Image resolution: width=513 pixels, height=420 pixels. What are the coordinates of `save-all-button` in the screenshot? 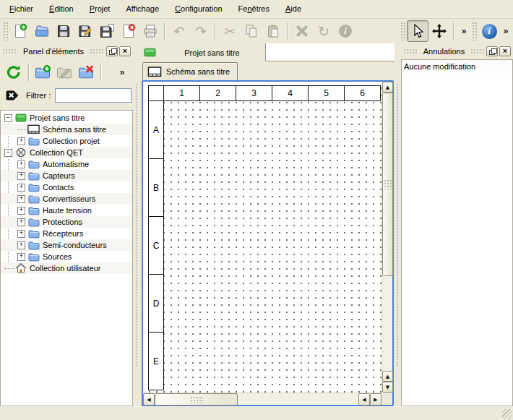 It's located at (107, 31).